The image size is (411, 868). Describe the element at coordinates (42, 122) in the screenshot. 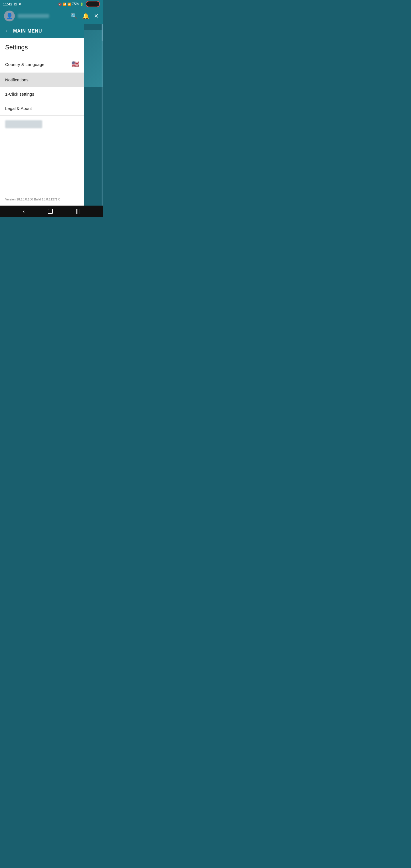

I see `settings-content: Settings Country & Language 🇺🇸 Notificat…` at that location.